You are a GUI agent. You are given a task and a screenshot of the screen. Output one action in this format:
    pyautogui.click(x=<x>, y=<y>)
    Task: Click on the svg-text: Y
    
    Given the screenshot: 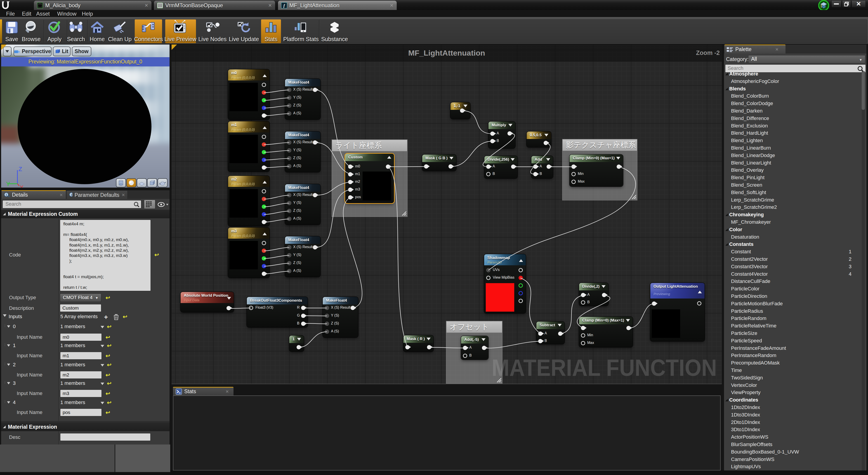 What is the action you would take?
    pyautogui.click(x=8, y=184)
    